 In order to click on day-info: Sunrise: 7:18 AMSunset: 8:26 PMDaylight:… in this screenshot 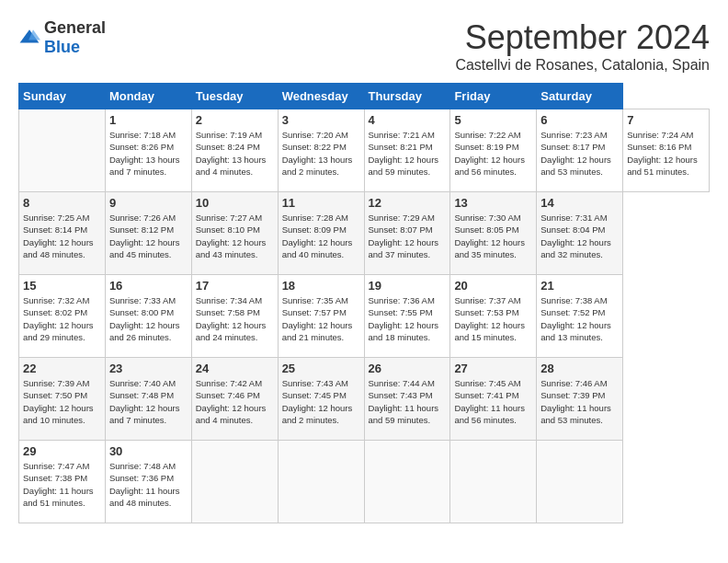, I will do `click(145, 153)`.